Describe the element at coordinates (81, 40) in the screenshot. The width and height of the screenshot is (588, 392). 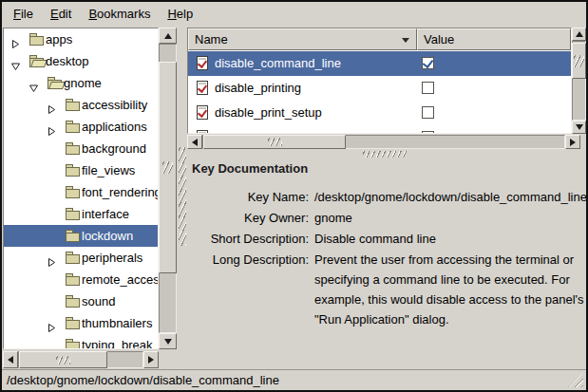
I see `tree-item-apps: apps` at that location.